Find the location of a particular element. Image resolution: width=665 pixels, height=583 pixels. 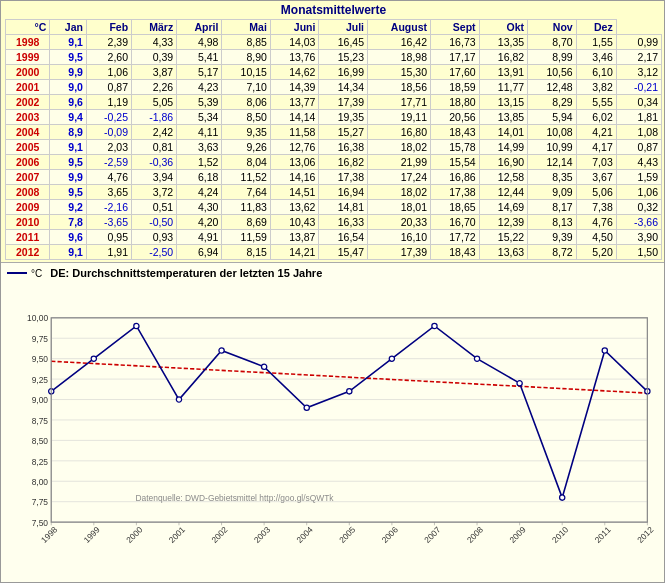

month-cell: 11,83 is located at coordinates (246, 208).